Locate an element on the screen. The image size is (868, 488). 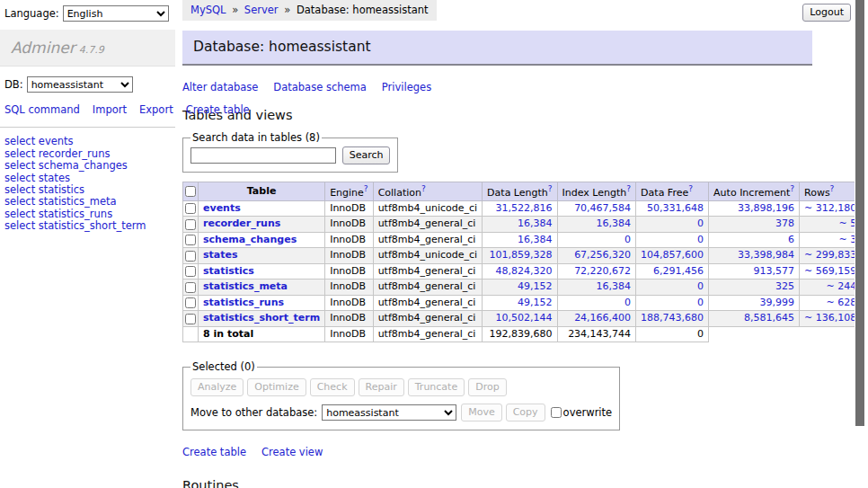
auto-increment-link: 33,898,196 is located at coordinates (766, 209).